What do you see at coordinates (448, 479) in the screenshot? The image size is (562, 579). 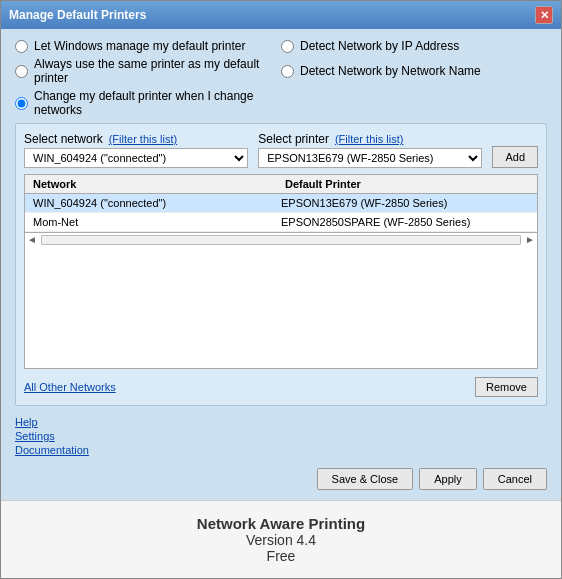 I see `apply-button: Apply` at bounding box center [448, 479].